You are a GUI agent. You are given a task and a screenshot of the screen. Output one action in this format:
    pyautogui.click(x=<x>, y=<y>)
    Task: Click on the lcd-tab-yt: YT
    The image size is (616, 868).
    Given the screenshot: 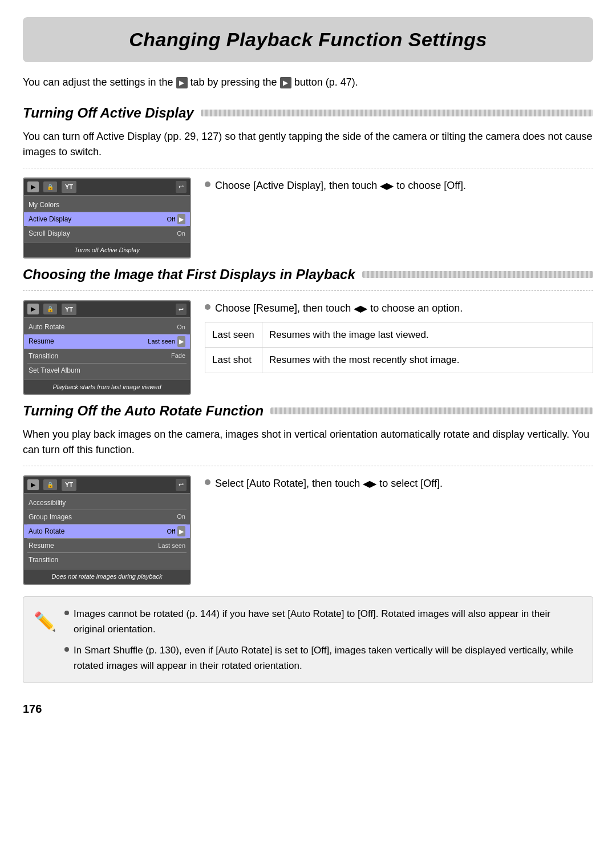 What is the action you would take?
    pyautogui.click(x=69, y=187)
    